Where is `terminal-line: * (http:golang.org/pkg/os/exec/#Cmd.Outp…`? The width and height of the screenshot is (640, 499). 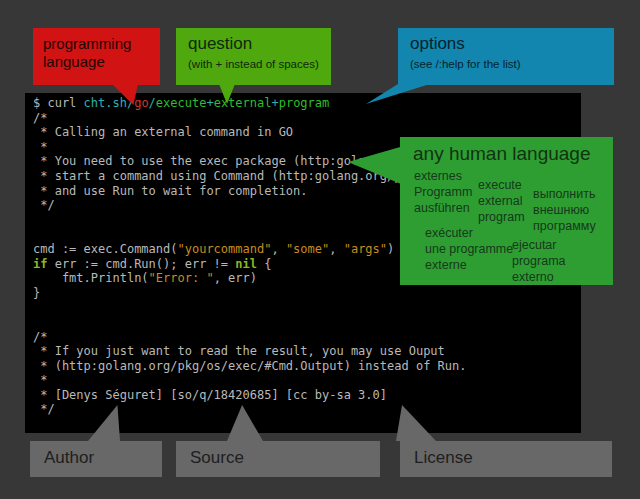
terminal-line: * (http:golang.org/pkg/os/exec/#Cmd.Outp… is located at coordinates (307, 366).